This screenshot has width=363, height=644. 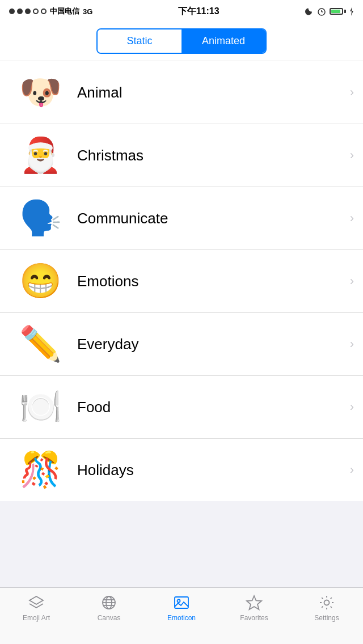 I want to click on segment-control: Static Animated, so click(x=182, y=41).